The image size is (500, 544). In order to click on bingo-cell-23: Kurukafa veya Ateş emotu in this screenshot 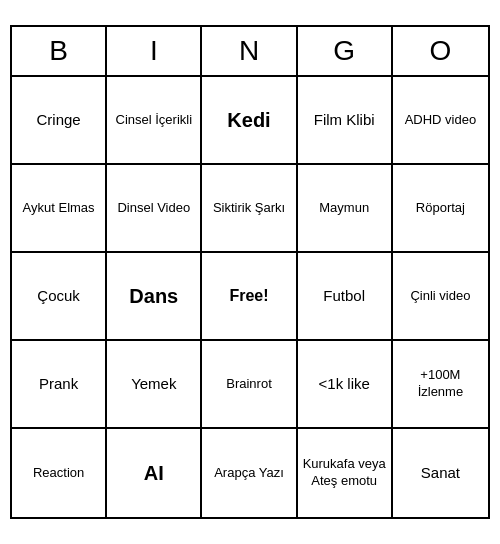, I will do `click(346, 473)`.